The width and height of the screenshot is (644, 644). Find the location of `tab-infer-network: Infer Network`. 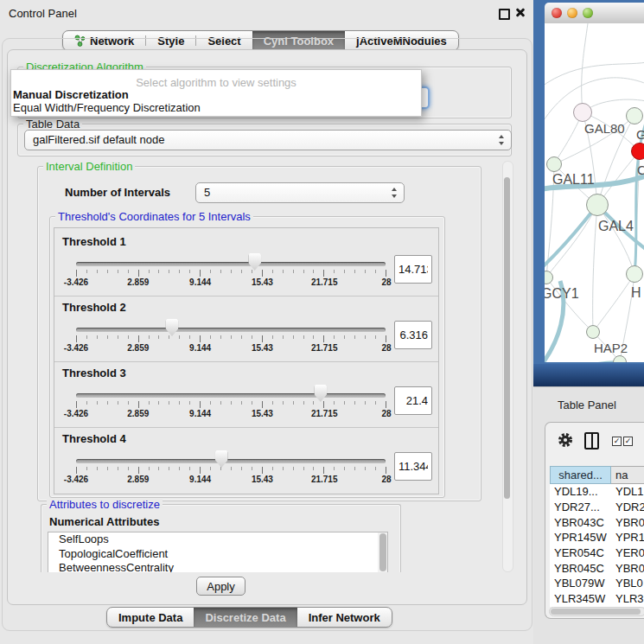

tab-infer-network: Infer Network is located at coordinates (344, 617).